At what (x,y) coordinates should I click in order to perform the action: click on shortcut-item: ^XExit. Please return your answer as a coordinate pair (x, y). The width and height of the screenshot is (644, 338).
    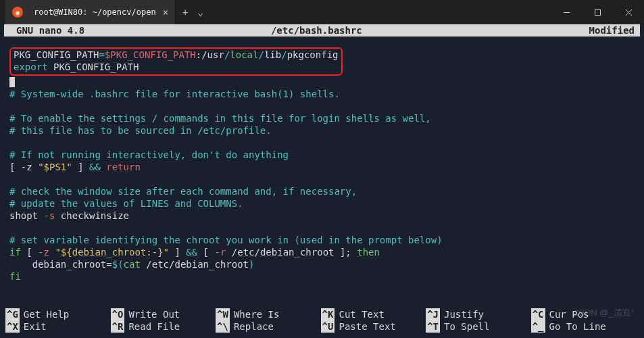
    Looking at the image, I should click on (58, 327).